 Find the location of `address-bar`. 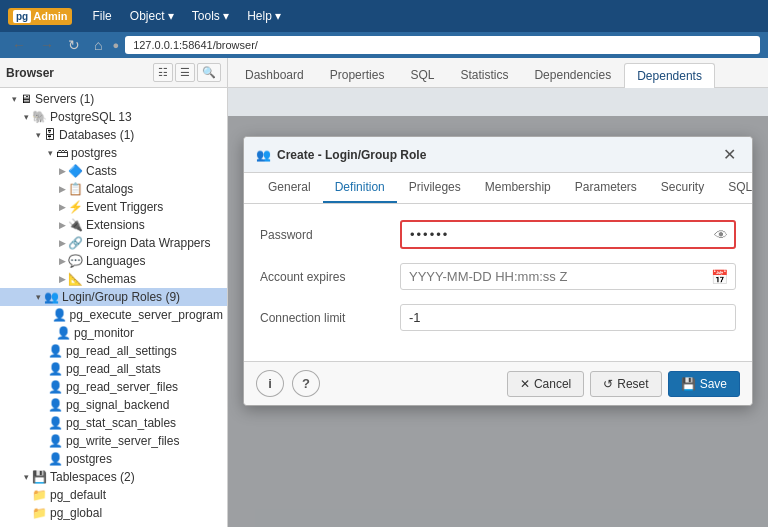

address-bar is located at coordinates (442, 45).